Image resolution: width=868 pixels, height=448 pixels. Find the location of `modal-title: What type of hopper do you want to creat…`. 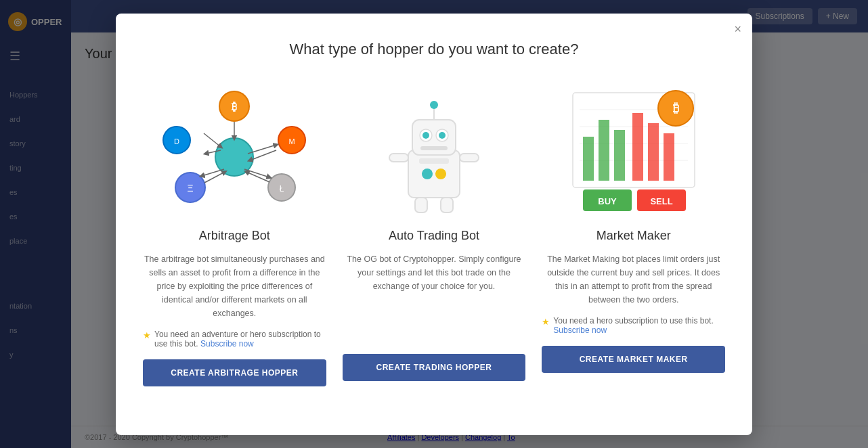

modal-title: What type of hopper do you want to creat… is located at coordinates (434, 49).